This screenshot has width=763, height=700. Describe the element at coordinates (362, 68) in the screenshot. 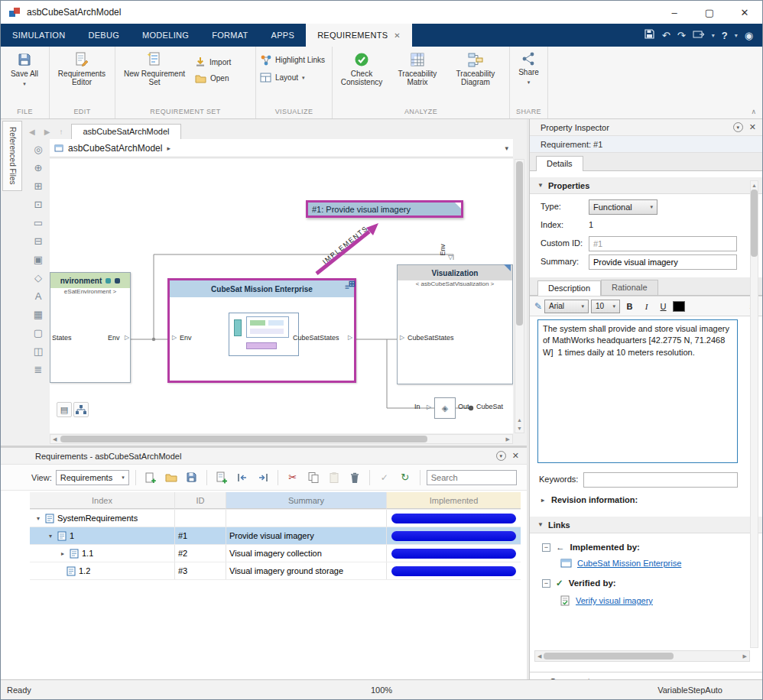

I see `check-consistency-button: Check Consistency` at that location.